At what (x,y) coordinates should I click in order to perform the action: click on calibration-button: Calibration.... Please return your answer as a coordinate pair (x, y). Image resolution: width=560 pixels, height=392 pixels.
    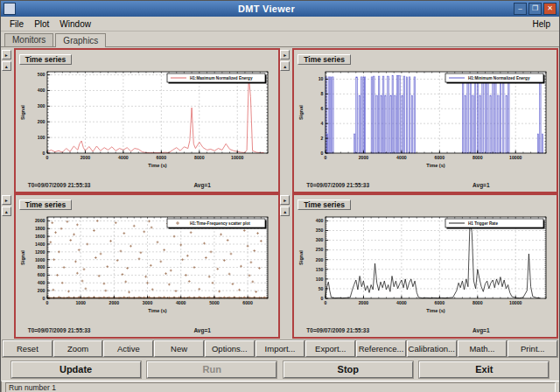
    Looking at the image, I should click on (432, 348).